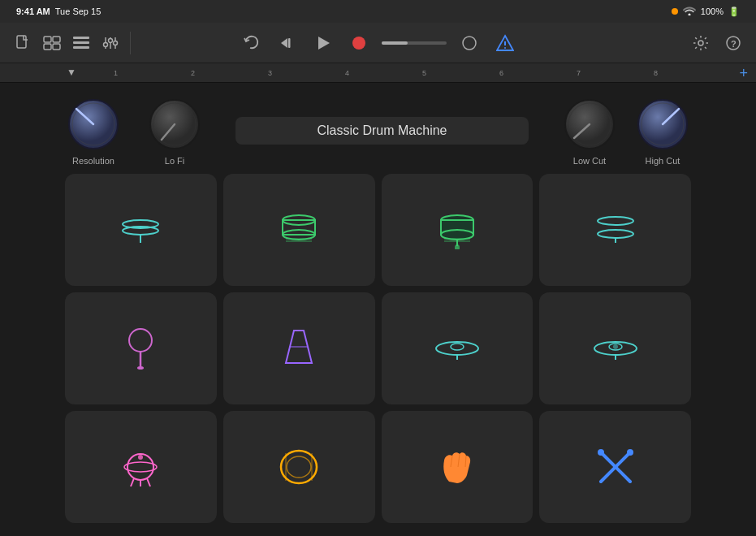 This screenshot has height=536, width=756. What do you see at coordinates (378, 43) in the screenshot?
I see `toolbar: ?` at bounding box center [378, 43].